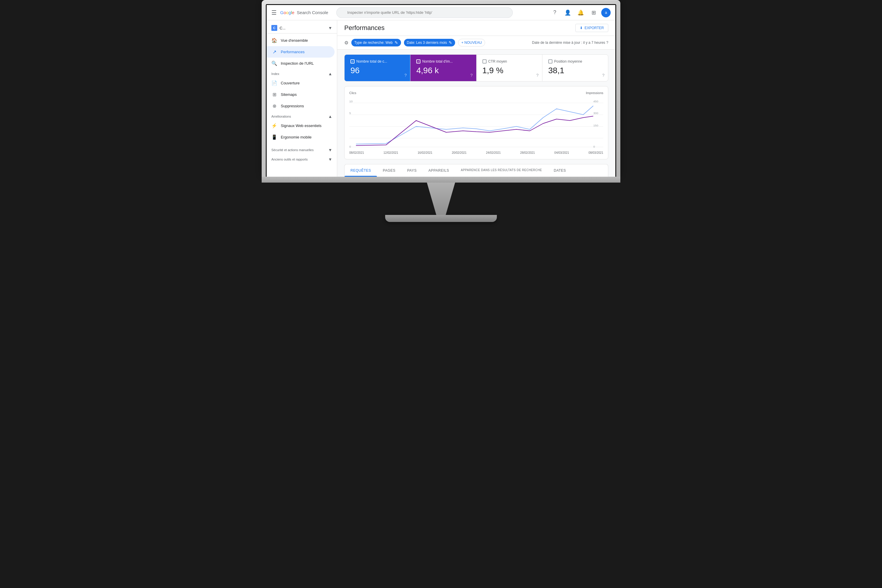 The image size is (882, 588). I want to click on chart-date-3: 16/02/2021, so click(425, 153).